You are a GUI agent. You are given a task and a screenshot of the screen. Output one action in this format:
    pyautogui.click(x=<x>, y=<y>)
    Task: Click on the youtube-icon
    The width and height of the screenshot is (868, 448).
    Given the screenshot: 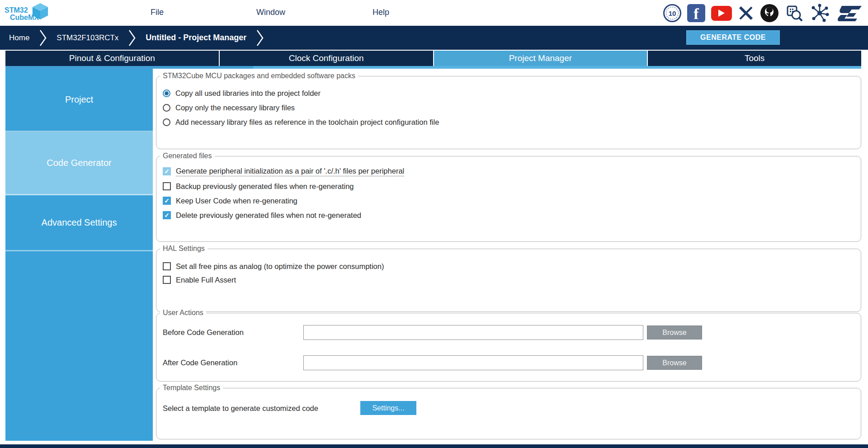 What is the action you would take?
    pyautogui.click(x=722, y=14)
    